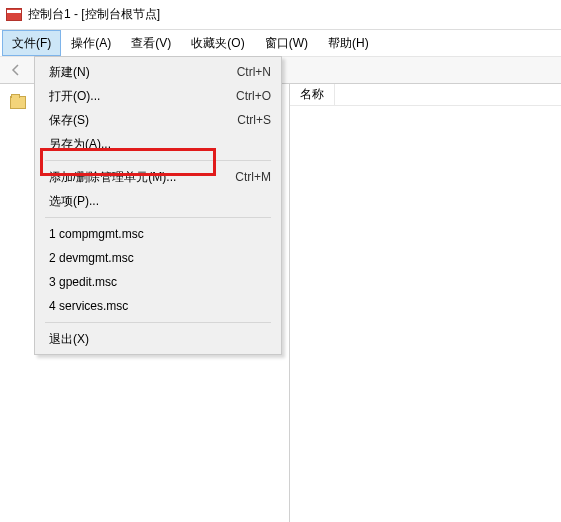  Describe the element at coordinates (18, 102) in the screenshot. I see `folder-icon` at that location.